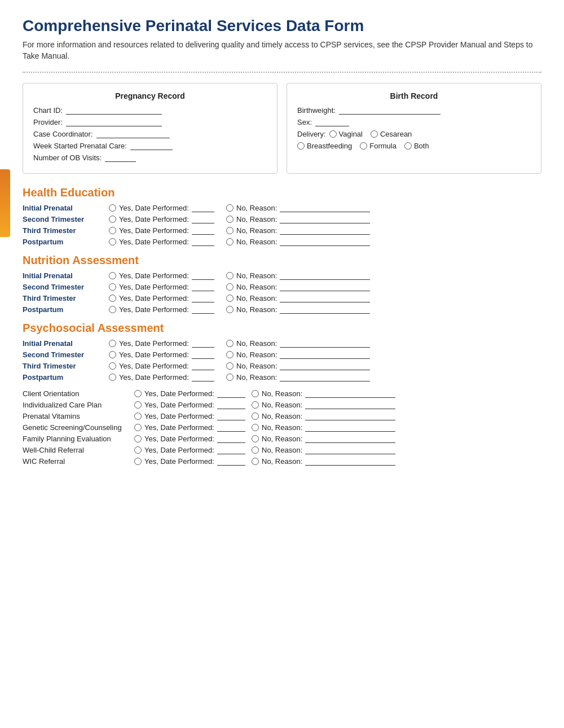 The width and height of the screenshot is (564, 728). Describe the element at coordinates (325, 242) in the screenshot. I see `he-postpartum-no-reason` at that location.